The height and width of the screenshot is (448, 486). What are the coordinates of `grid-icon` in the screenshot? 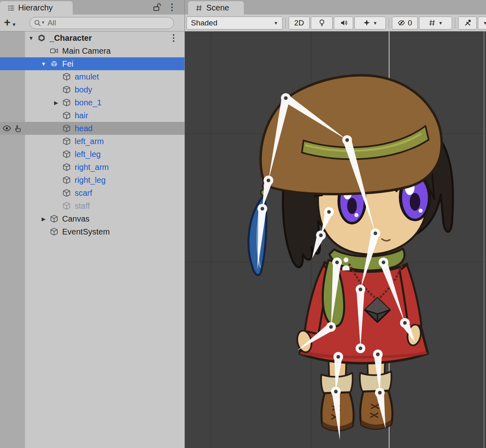 It's located at (199, 8).